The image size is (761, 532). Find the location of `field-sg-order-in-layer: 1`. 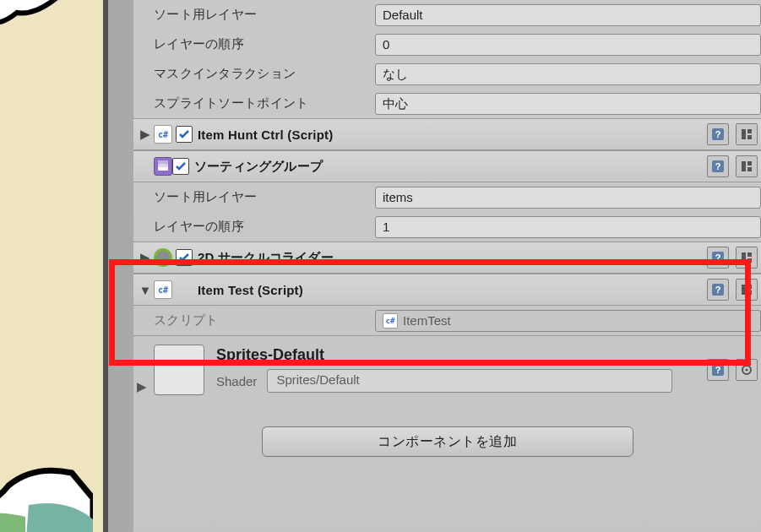

field-sg-order-in-layer: 1 is located at coordinates (568, 227).